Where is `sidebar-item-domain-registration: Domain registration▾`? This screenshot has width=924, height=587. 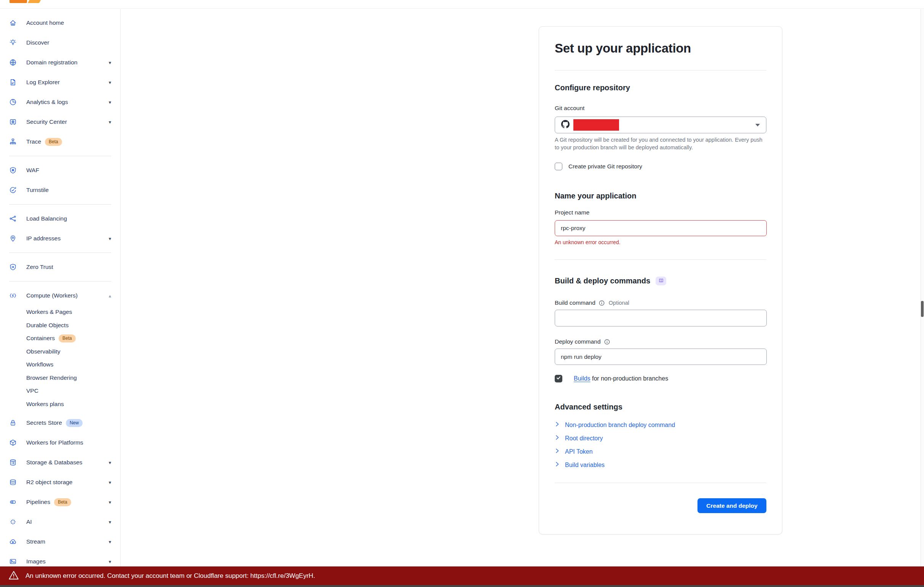 sidebar-item-domain-registration: Domain registration▾ is located at coordinates (60, 63).